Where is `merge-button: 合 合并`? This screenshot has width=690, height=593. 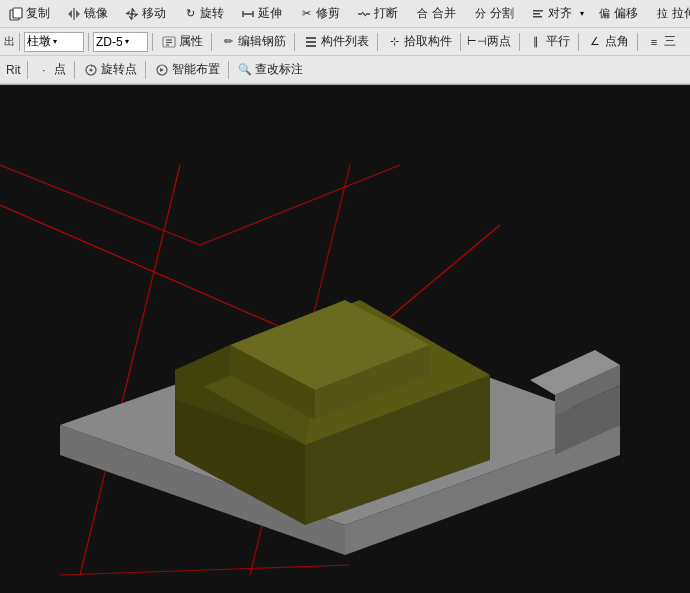 merge-button: 合 合并 is located at coordinates (435, 14).